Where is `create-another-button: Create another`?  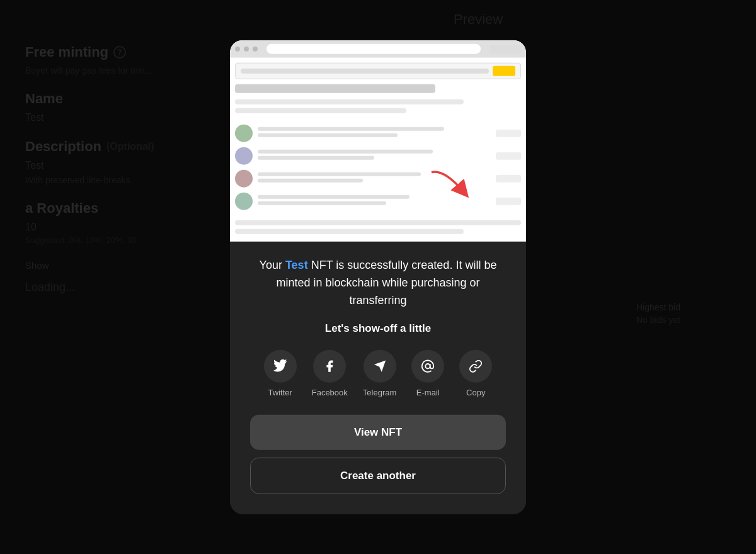 create-another-button: Create another is located at coordinates (378, 475).